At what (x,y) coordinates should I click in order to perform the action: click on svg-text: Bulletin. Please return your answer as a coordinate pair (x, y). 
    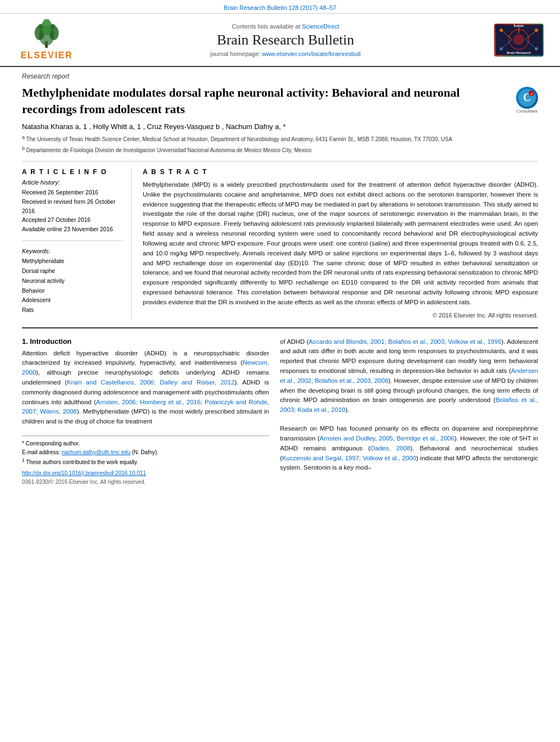
    Looking at the image, I should click on (518, 26).